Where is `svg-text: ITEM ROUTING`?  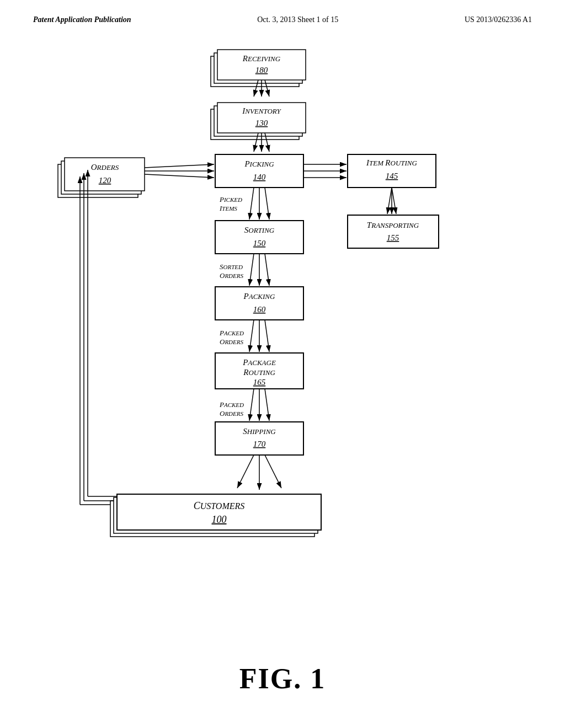
svg-text: ITEM ROUTING is located at coordinates (392, 163).